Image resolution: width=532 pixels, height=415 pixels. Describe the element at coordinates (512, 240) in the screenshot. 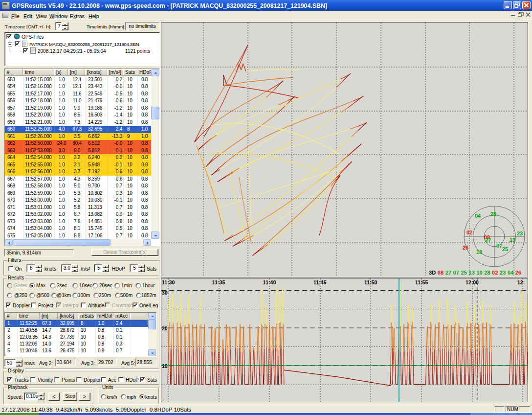

I see `svg-text: 13` at that location.